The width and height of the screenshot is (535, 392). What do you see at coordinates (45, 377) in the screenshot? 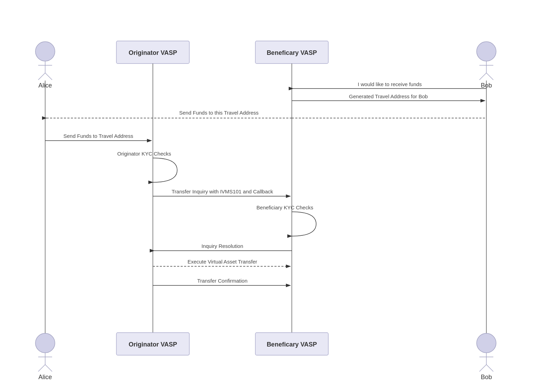
I see `alice-bottom-label: Alice` at bounding box center [45, 377].